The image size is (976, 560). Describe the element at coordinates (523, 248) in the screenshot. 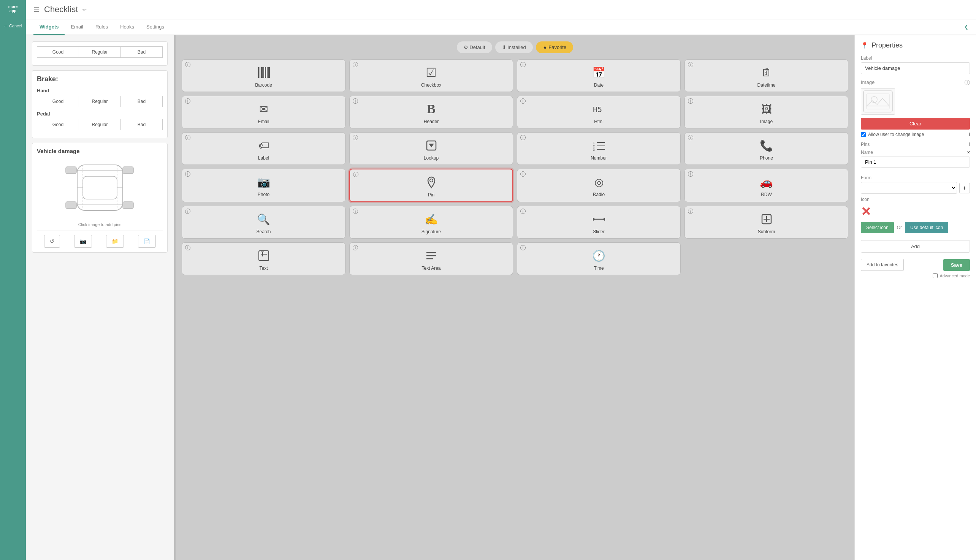

I see `time-info-icon: i` at that location.